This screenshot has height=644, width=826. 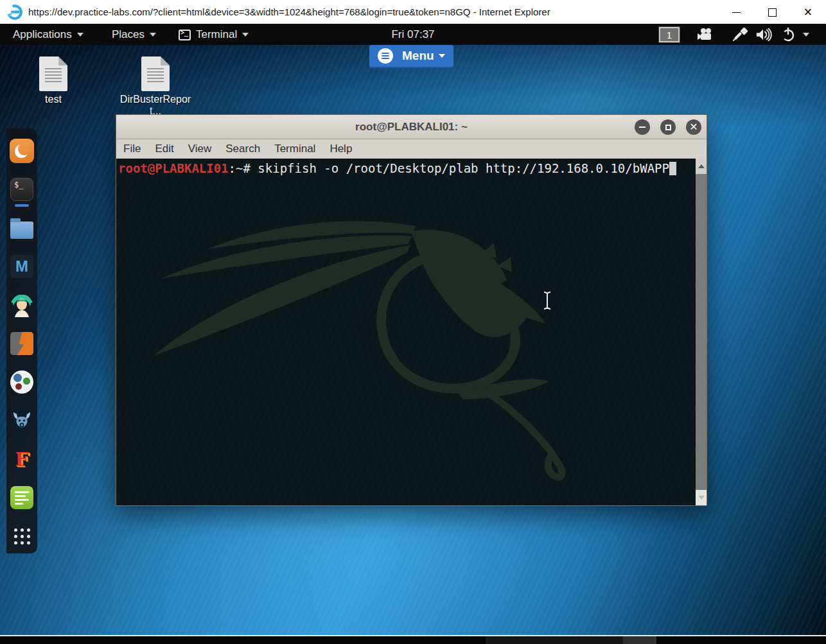 What do you see at coordinates (22, 344) in the screenshot?
I see `burpsuite-icon` at bounding box center [22, 344].